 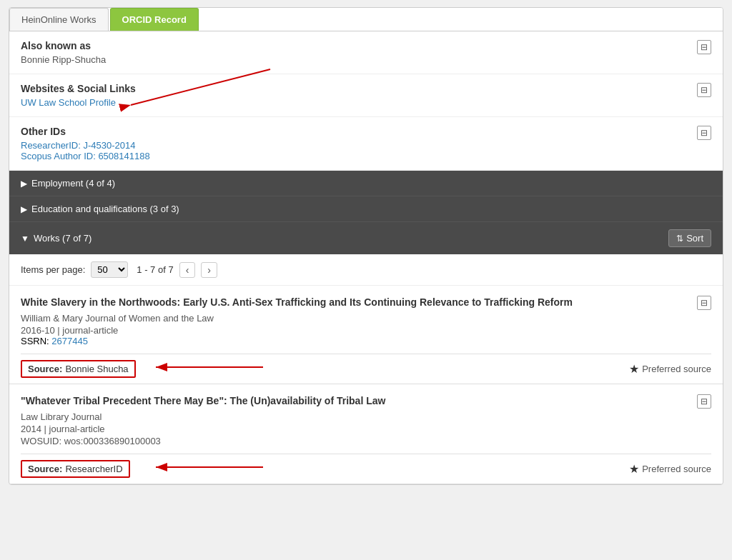 What do you see at coordinates (24, 209) in the screenshot?
I see `education-chevron: ▶` at bounding box center [24, 209].